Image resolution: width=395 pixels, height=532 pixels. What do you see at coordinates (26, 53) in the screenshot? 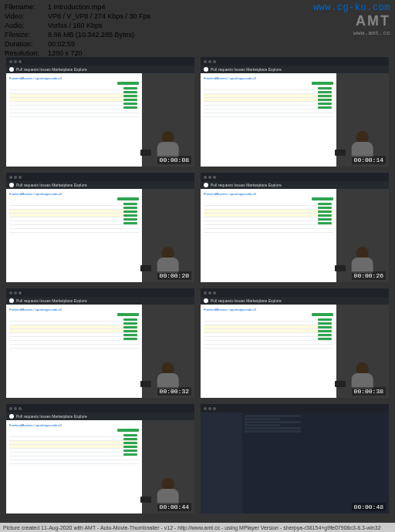
I see `label-resolution: Resolution:` at bounding box center [26, 53].